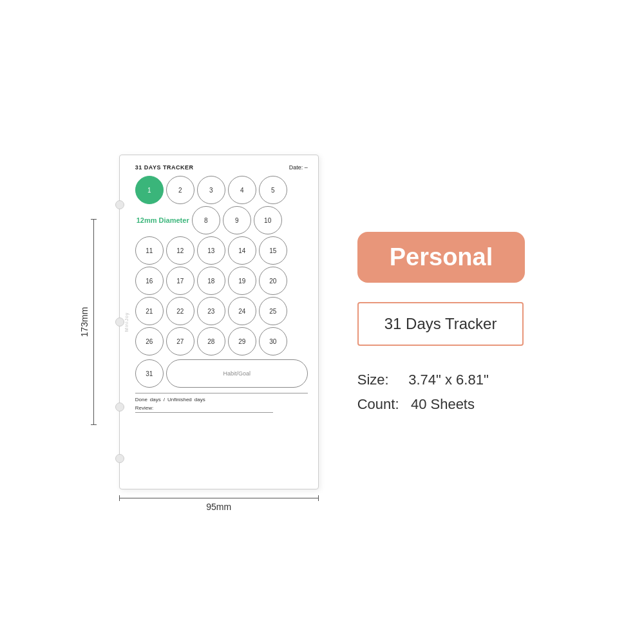 The width and height of the screenshot is (644, 644). I want to click on circles-row-2: 12mm Diameter 8 9 10, so click(222, 220).